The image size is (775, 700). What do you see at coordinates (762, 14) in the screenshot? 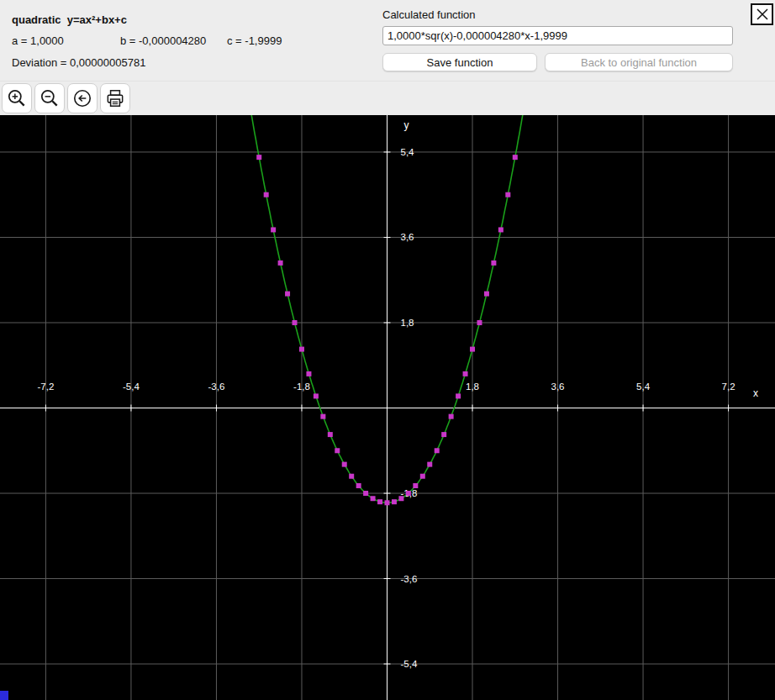
I see `close-button` at bounding box center [762, 14].